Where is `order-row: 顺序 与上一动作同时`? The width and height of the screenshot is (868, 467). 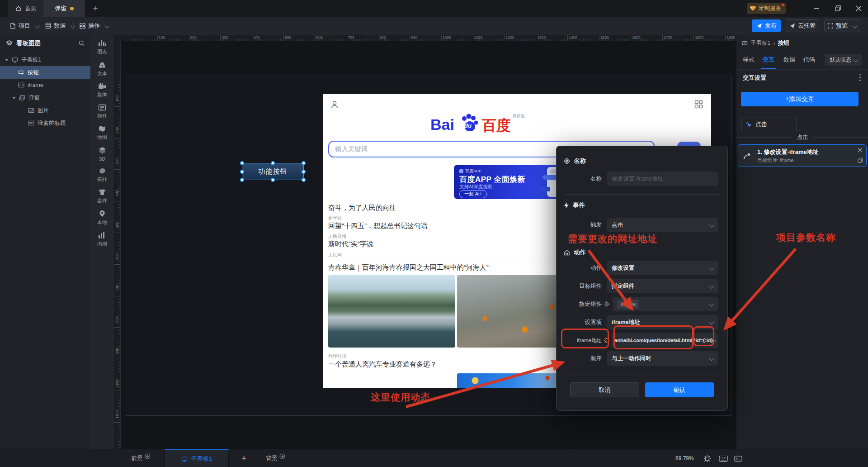
order-row: 顺序 与上一动作同时 is located at coordinates (642, 358).